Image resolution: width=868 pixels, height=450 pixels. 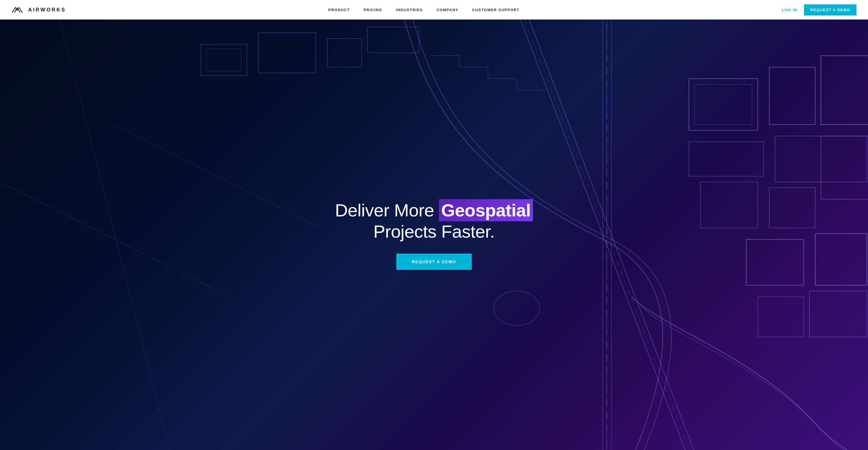 What do you see at coordinates (339, 10) in the screenshot?
I see `nav-product: PRODUCT` at bounding box center [339, 10].